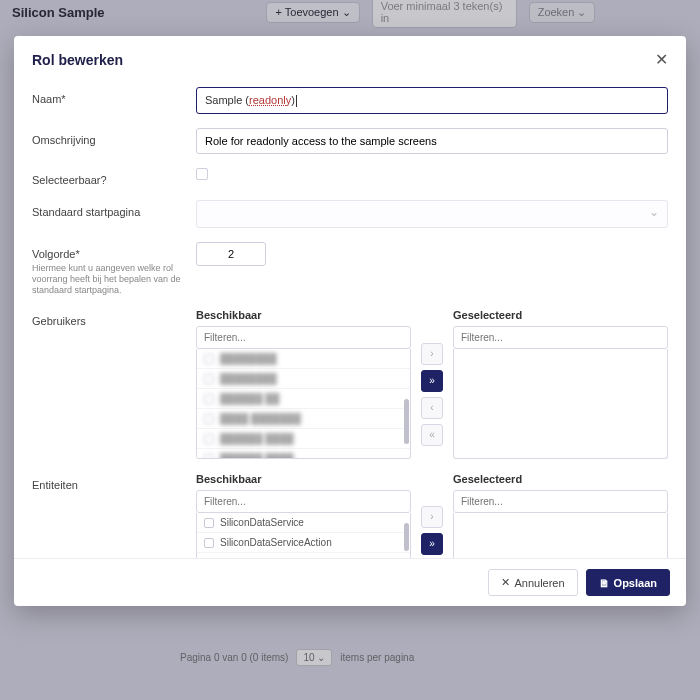  What do you see at coordinates (78, 60) in the screenshot?
I see `modal-title: Rol bewerken` at bounding box center [78, 60].